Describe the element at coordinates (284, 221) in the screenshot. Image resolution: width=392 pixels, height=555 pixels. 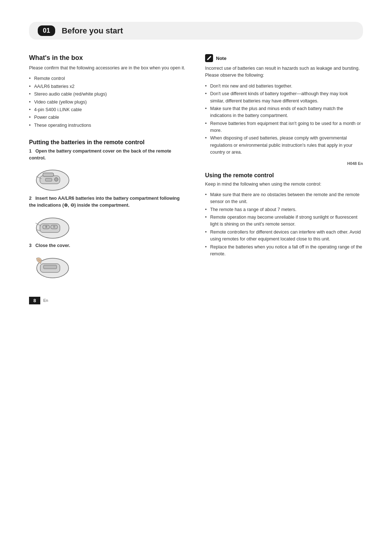
I see `list-item: Remote operation may become unreliable i…` at that location.